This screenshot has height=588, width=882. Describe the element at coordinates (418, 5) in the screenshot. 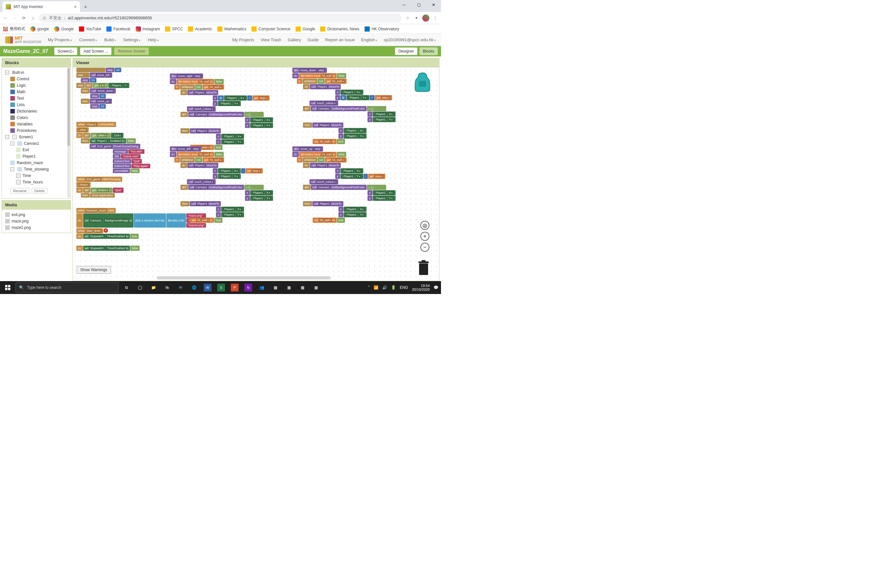

I see `maximize-button: ▢` at that location.